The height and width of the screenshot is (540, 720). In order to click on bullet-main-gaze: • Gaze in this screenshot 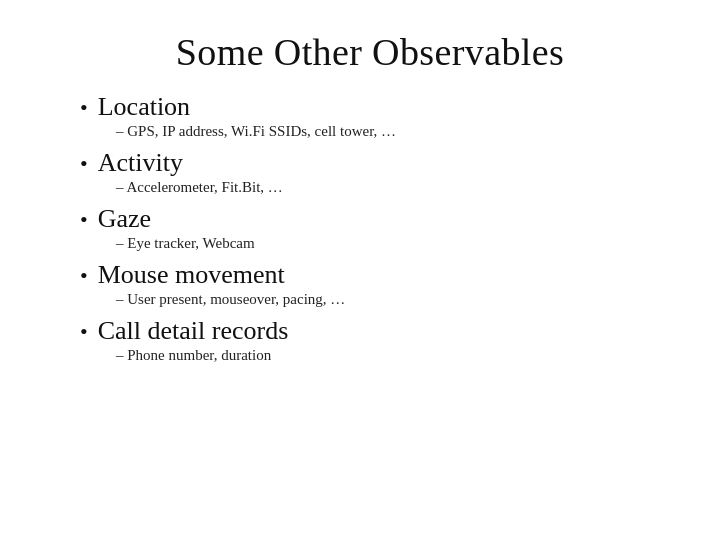, I will do `click(370, 219)`.